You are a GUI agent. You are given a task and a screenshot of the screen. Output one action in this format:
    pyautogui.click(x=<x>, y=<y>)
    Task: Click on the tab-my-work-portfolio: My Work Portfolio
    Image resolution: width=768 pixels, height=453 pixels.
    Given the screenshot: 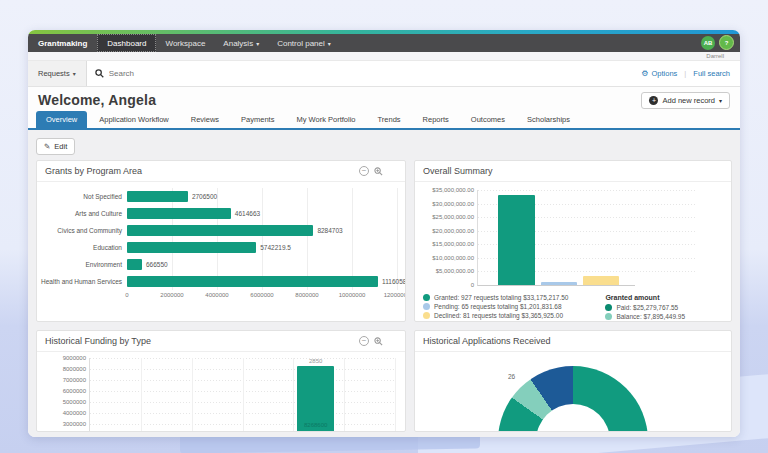 What is the action you would take?
    pyautogui.click(x=326, y=120)
    